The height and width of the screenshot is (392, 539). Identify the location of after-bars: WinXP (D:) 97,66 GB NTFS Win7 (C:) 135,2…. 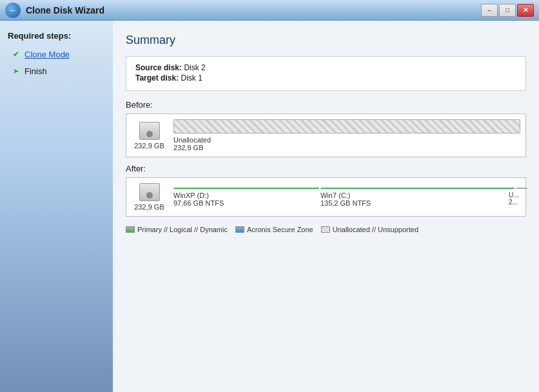
(347, 197).